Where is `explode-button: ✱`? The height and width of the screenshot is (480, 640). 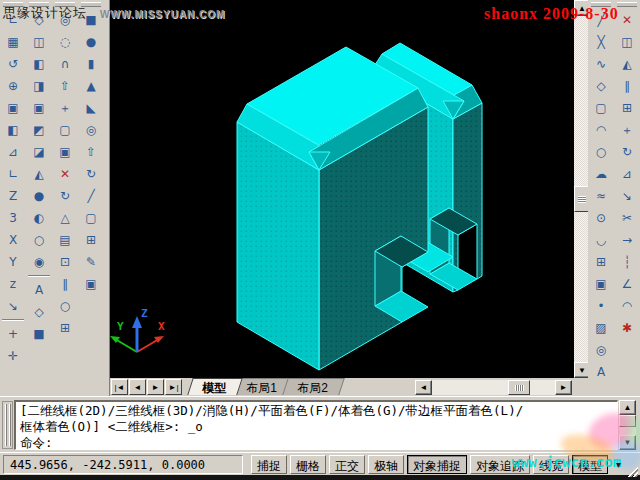
explode-button: ✱ is located at coordinates (627, 328).